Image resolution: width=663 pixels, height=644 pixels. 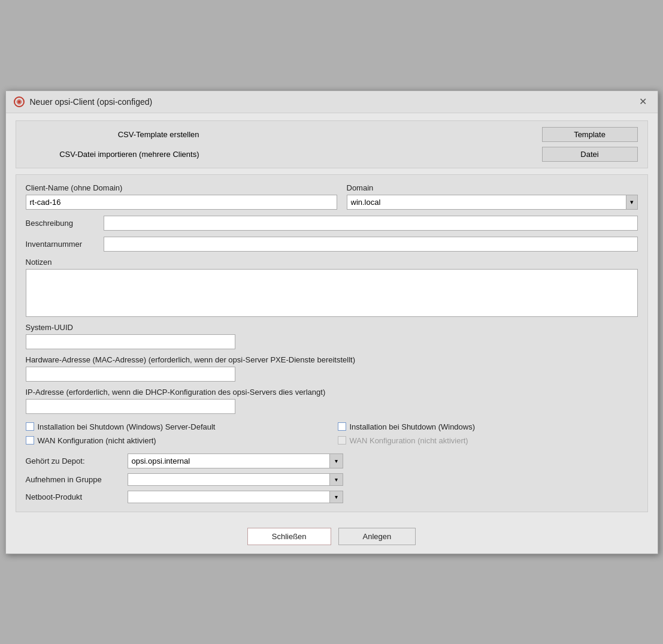 What do you see at coordinates (131, 406) in the screenshot?
I see `ip-input` at bounding box center [131, 406].